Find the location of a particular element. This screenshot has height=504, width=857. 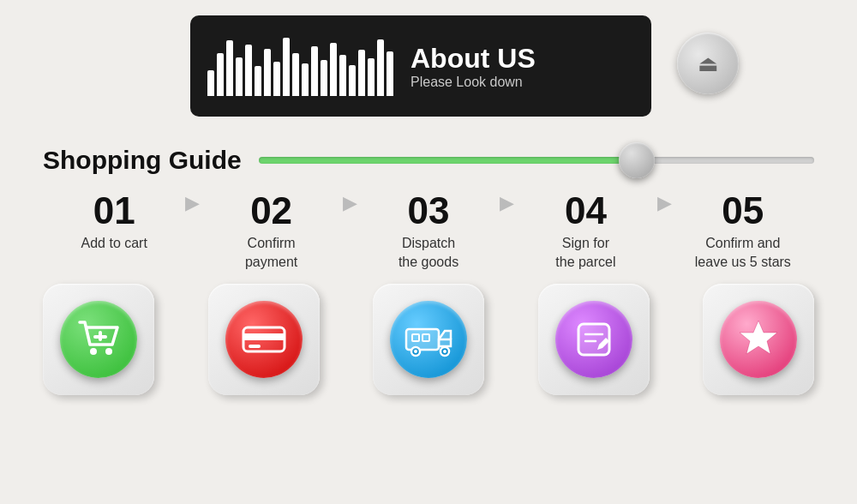

step-3: 03 Dispatchthe goods is located at coordinates (428, 231).